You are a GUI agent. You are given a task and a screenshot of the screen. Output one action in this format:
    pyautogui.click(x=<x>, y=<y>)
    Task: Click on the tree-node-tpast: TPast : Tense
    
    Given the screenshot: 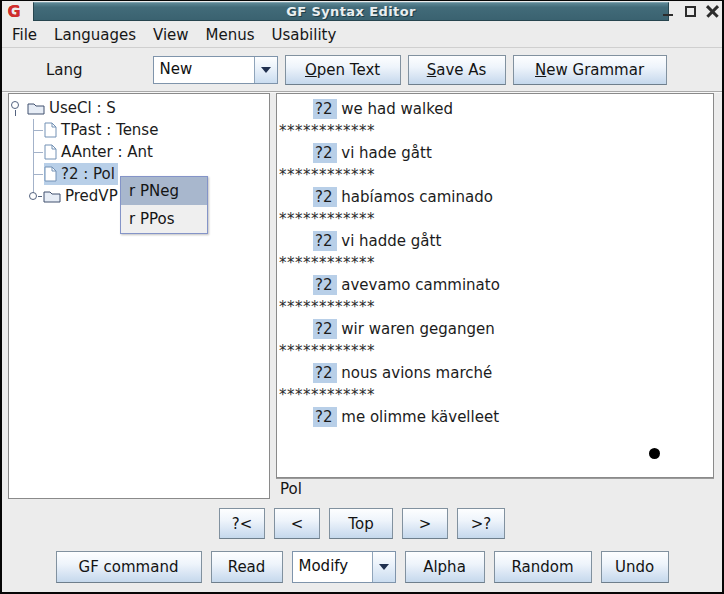 What is the action you would take?
    pyautogui.click(x=101, y=130)
    